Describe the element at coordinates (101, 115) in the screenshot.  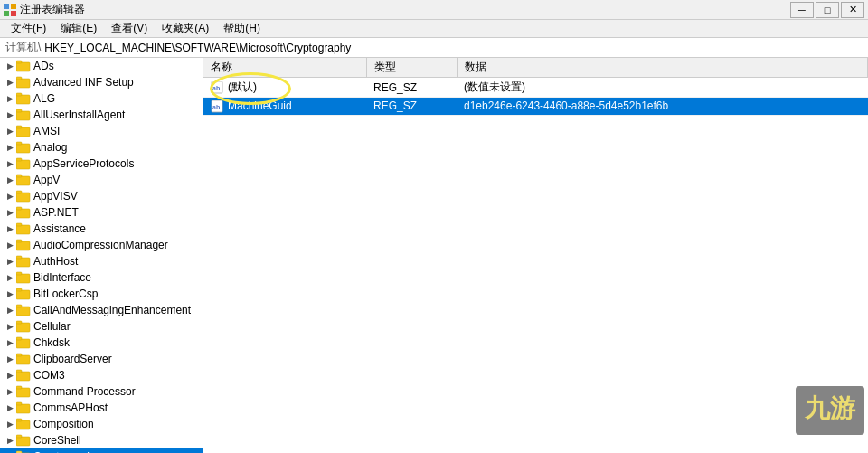
I see `tree-item-alluserinstallagent: ▶ AllUserInstallAgent` at that location.